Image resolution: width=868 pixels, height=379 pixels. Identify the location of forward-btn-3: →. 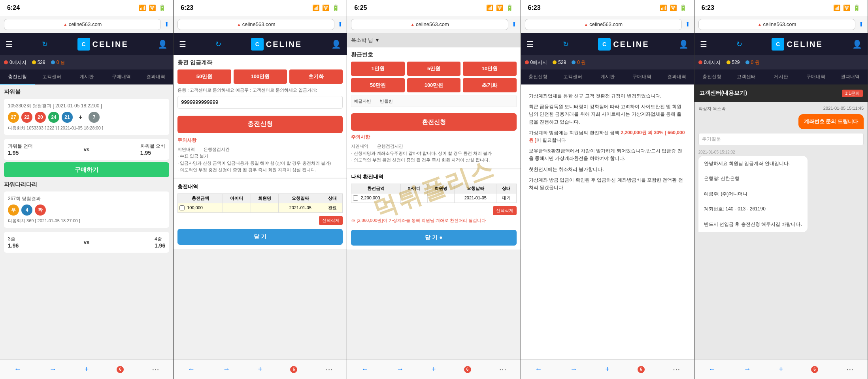
(400, 370).